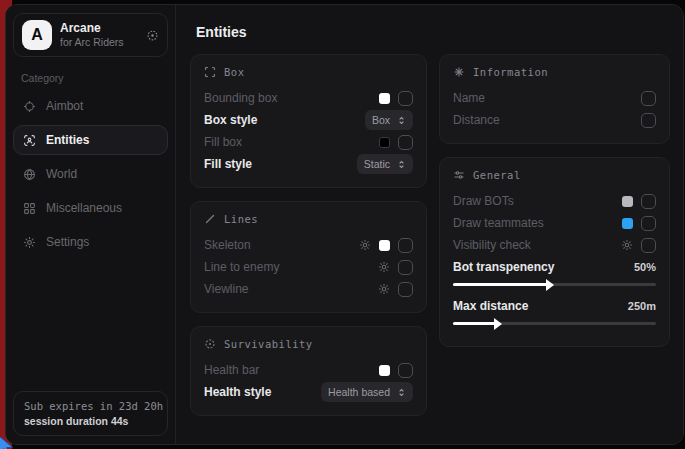 The height and width of the screenshot is (449, 685). What do you see at coordinates (90, 174) in the screenshot?
I see `sidebar-nav: Aimbot Entities World Miscellaneous` at bounding box center [90, 174].